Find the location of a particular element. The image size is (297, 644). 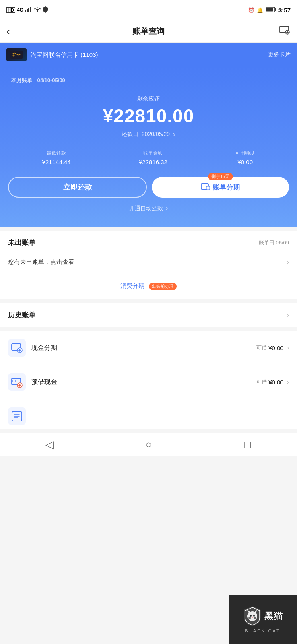

status-right: ⏰ 🔔 3:57 is located at coordinates (269, 10).